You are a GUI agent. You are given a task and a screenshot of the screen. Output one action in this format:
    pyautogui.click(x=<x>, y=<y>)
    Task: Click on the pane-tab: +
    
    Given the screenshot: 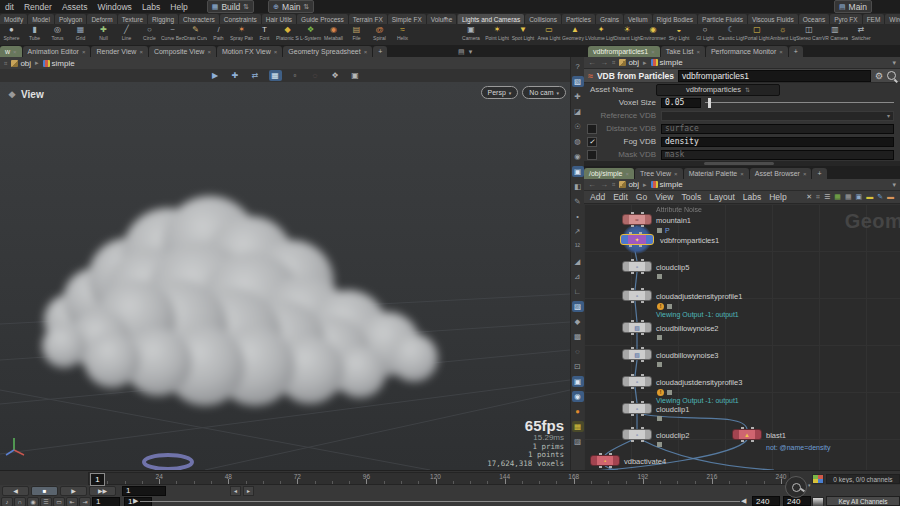 What is the action you would take?
    pyautogui.click(x=380, y=52)
    